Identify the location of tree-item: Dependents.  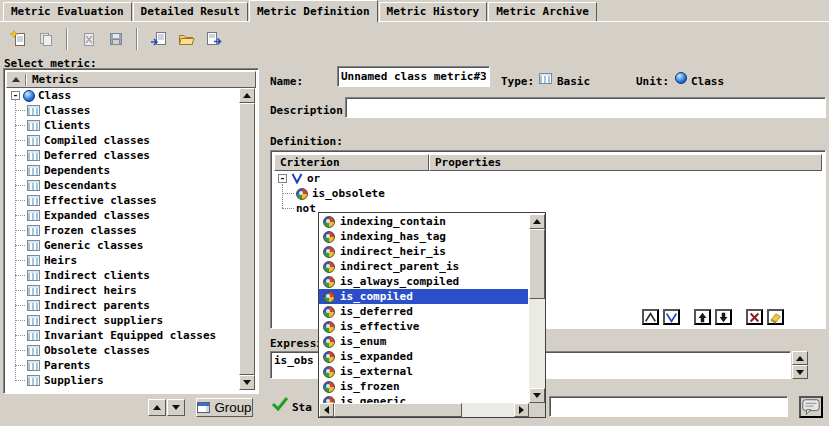
(127, 170).